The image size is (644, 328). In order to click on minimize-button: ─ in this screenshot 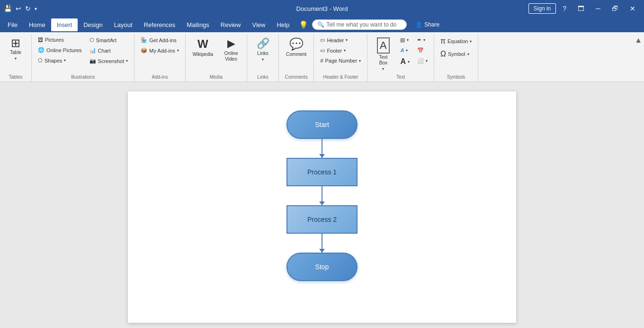, I will do `click(598, 9)`.